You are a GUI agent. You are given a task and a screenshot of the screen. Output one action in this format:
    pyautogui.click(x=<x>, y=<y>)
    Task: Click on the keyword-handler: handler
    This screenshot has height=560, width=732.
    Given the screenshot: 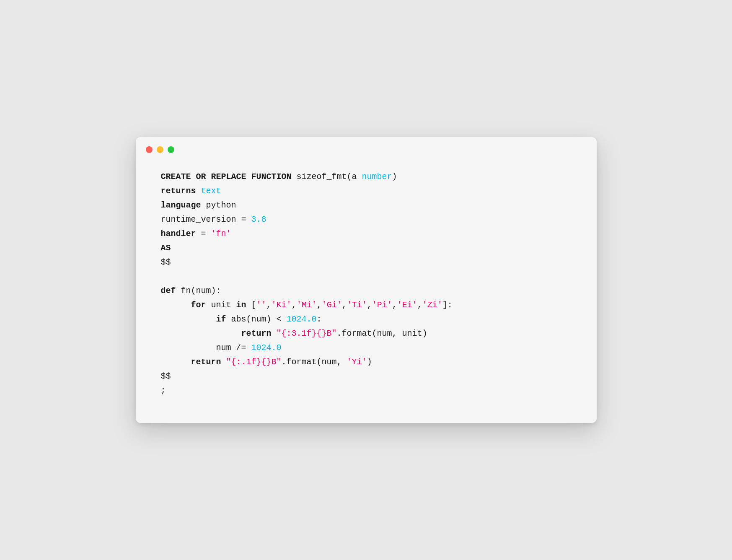 What is the action you would take?
    pyautogui.click(x=178, y=234)
    